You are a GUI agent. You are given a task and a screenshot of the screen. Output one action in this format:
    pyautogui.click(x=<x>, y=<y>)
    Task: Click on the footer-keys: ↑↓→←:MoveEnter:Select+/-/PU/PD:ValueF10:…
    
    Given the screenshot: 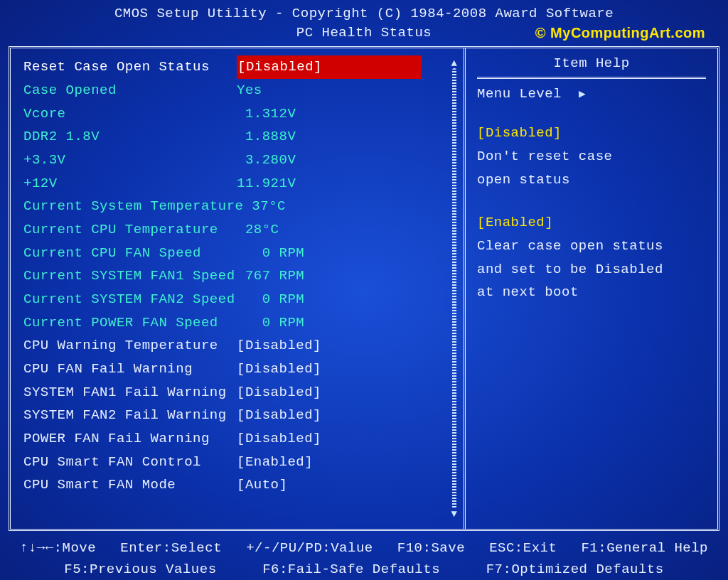 What is the action you would take?
    pyautogui.click(x=364, y=556)
    